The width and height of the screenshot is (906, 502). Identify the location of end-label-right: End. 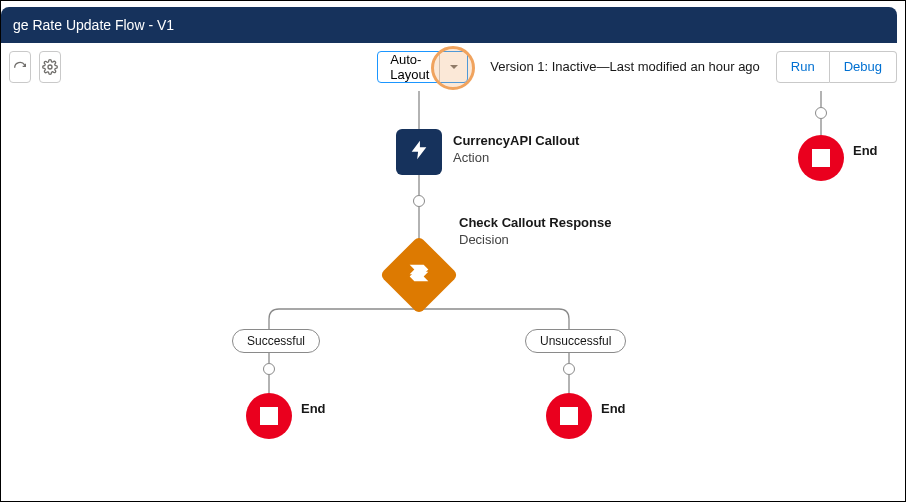
(614, 410).